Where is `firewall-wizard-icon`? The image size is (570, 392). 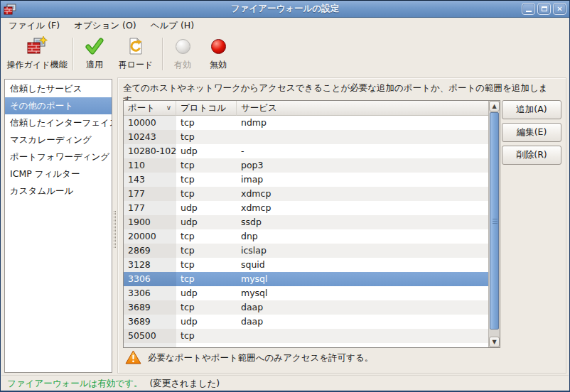 firewall-wizard-icon is located at coordinates (37, 46).